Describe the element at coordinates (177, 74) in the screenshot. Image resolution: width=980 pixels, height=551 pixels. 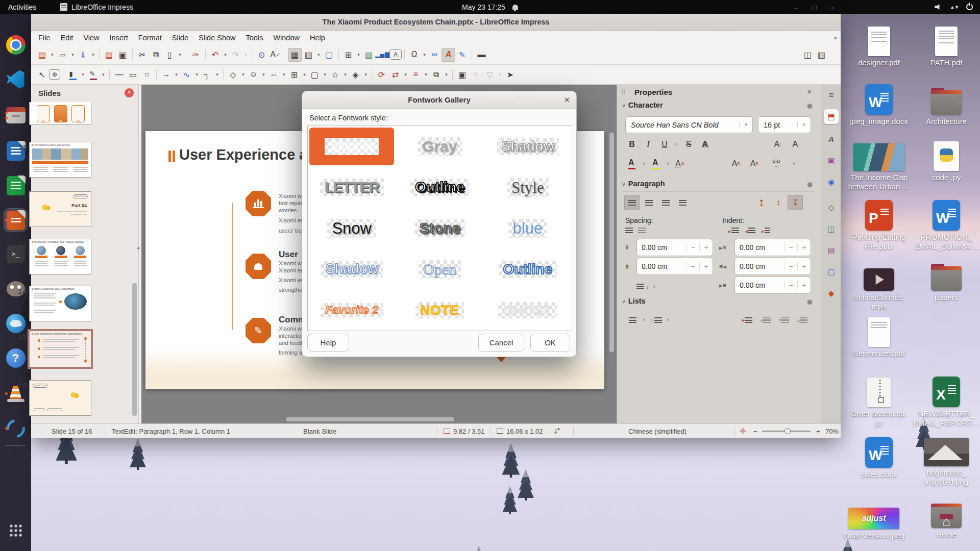
I see `arrow-dropdown-icon: ▾` at that location.